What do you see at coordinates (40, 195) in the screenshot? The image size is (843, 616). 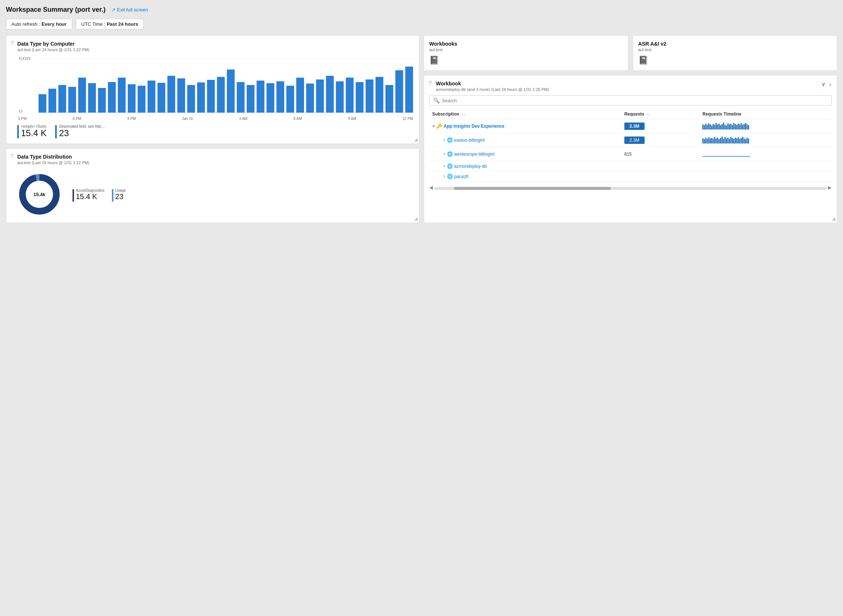 I see `svg-text: 15.4k` at bounding box center [40, 195].